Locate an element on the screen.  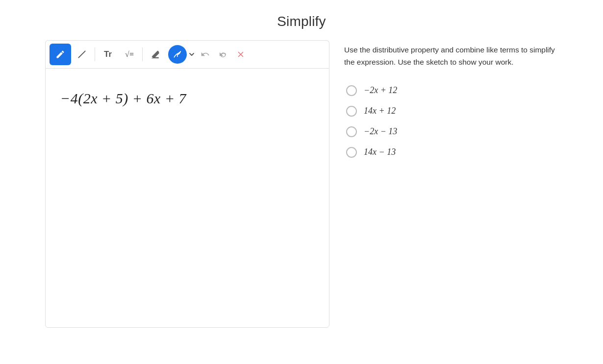
ink-group is located at coordinates (182, 54).